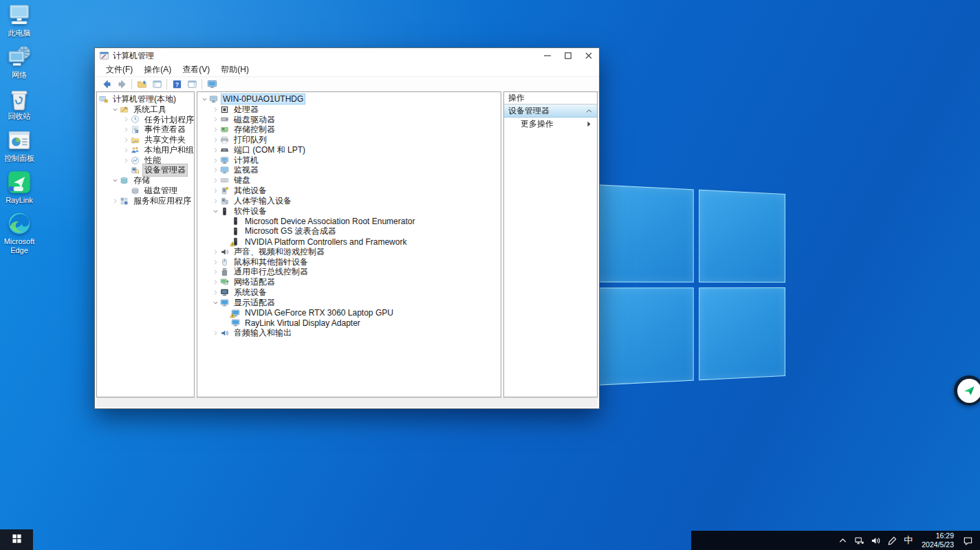 The width and height of the screenshot is (980, 550). I want to click on device-tree-item: RayLink Virtual Display Adapter, so click(349, 323).